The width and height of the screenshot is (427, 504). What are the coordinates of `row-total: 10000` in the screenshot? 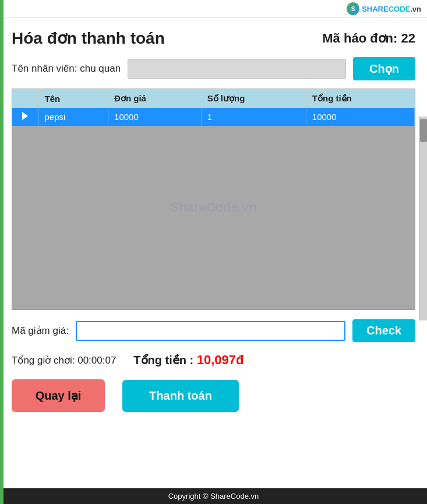 It's located at (360, 117).